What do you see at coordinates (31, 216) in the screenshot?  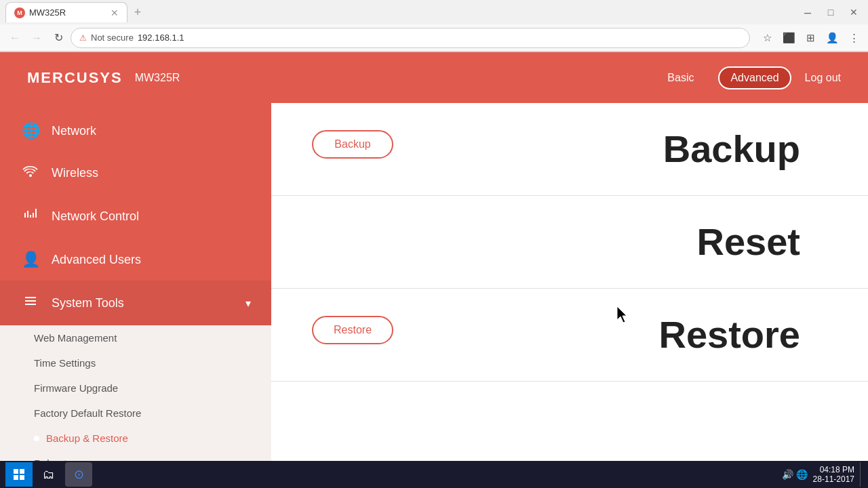 I see `network-control-icon` at bounding box center [31, 216].